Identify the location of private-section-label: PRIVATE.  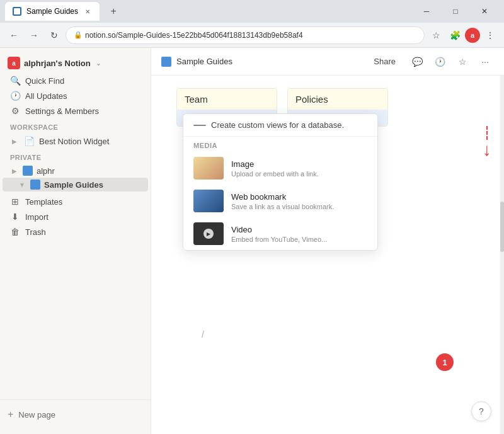
(76, 156).